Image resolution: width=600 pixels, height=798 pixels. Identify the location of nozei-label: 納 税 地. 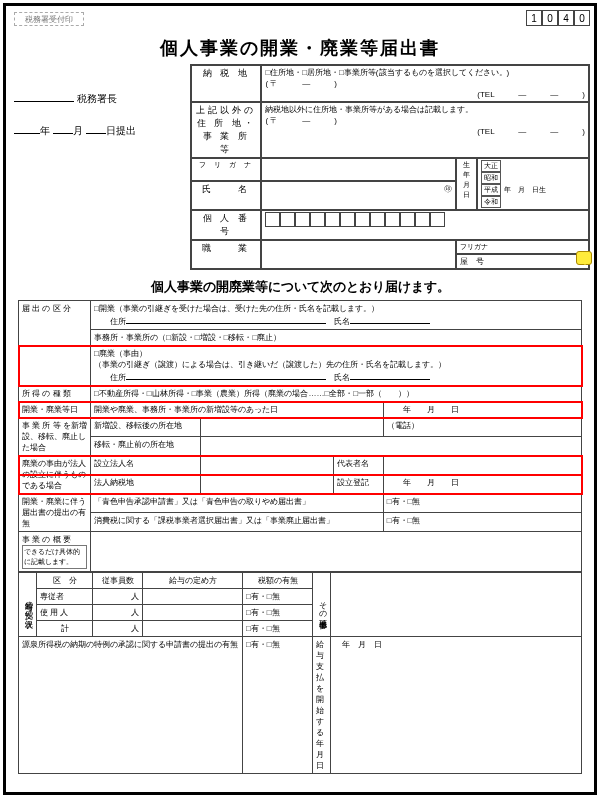
(226, 84).